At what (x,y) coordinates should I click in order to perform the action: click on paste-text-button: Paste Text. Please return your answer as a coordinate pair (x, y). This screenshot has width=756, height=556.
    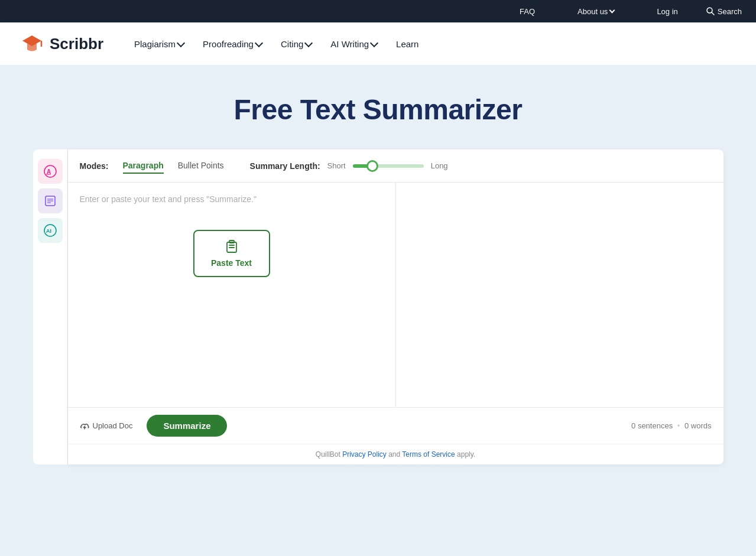
    Looking at the image, I should click on (232, 253).